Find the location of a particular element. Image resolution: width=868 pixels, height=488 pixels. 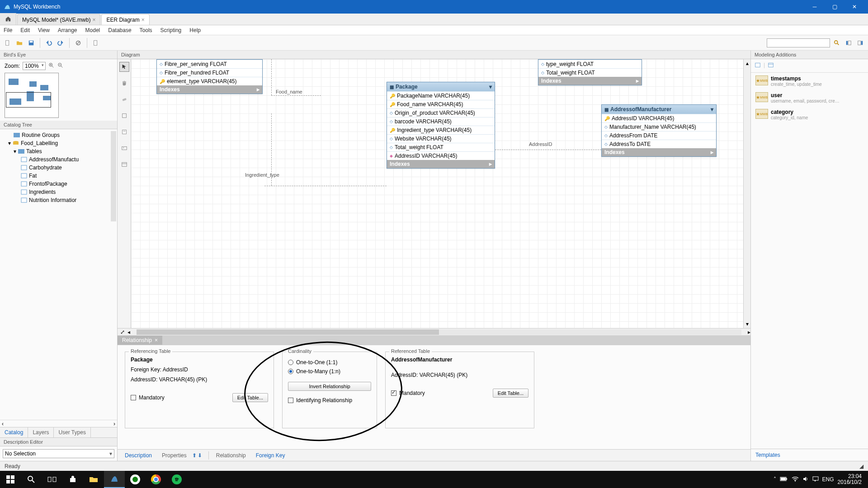

maximize-button: ▢ is located at coordinates (835, 7).